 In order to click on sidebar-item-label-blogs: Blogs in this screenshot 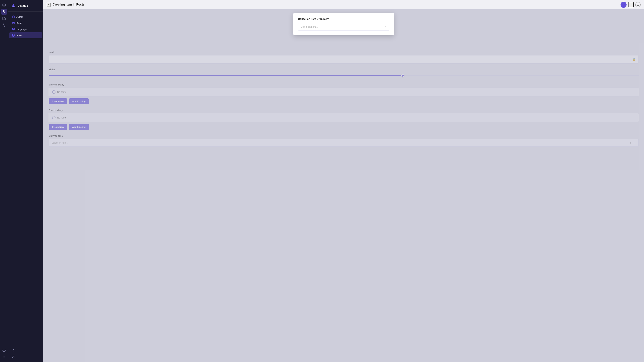, I will do `click(19, 23)`.